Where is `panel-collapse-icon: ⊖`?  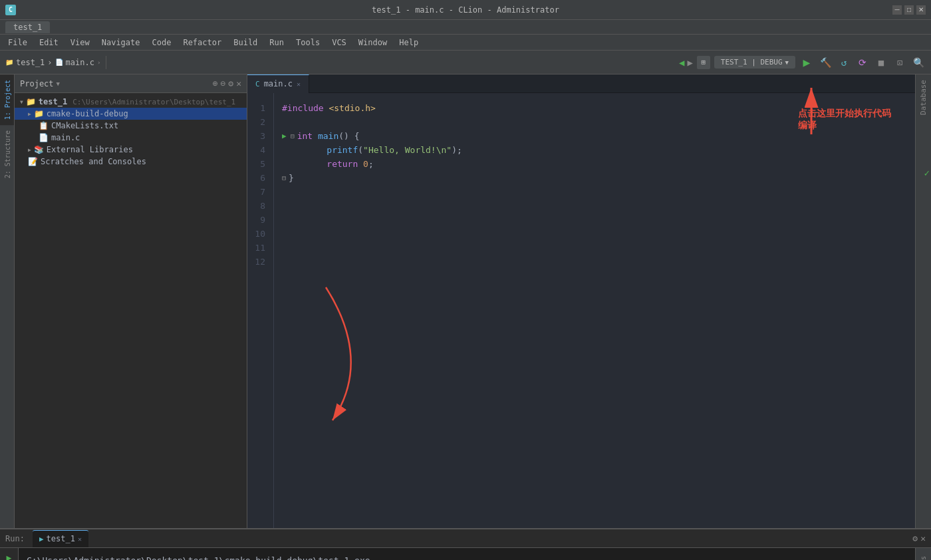
panel-collapse-icon: ⊖ is located at coordinates (223, 84).